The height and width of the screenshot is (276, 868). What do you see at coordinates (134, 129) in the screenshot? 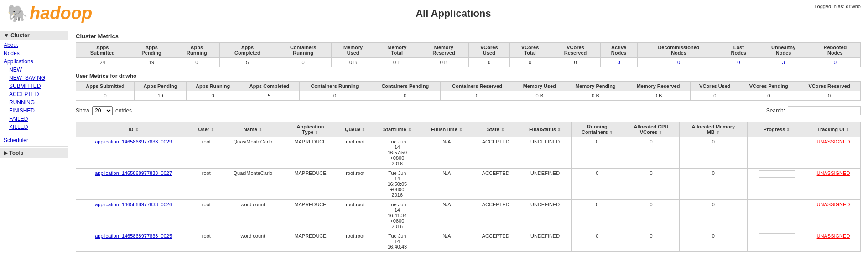
I see `th-id: ID ⇕` at bounding box center [134, 129].